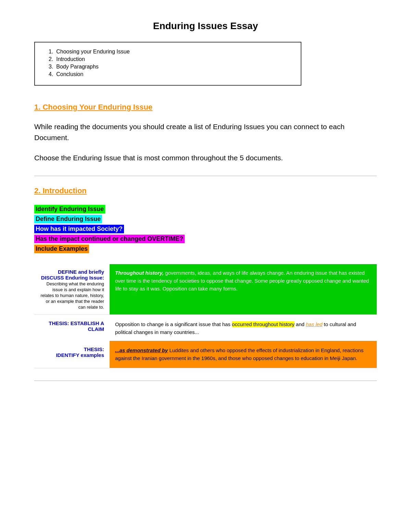 Image resolution: width=411 pixels, height=532 pixels. Describe the element at coordinates (70, 209) in the screenshot. I see `label-identify: Identify Enduring Issue` at that location.